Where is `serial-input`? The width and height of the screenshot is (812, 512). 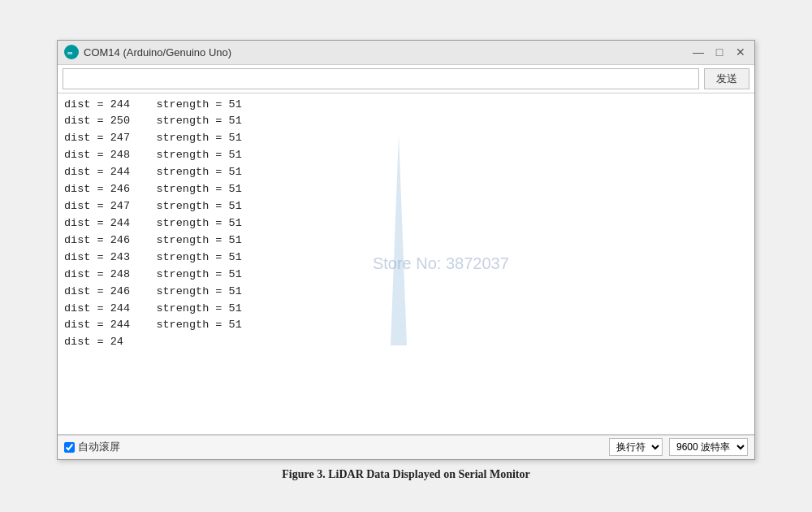 serial-input is located at coordinates (381, 79).